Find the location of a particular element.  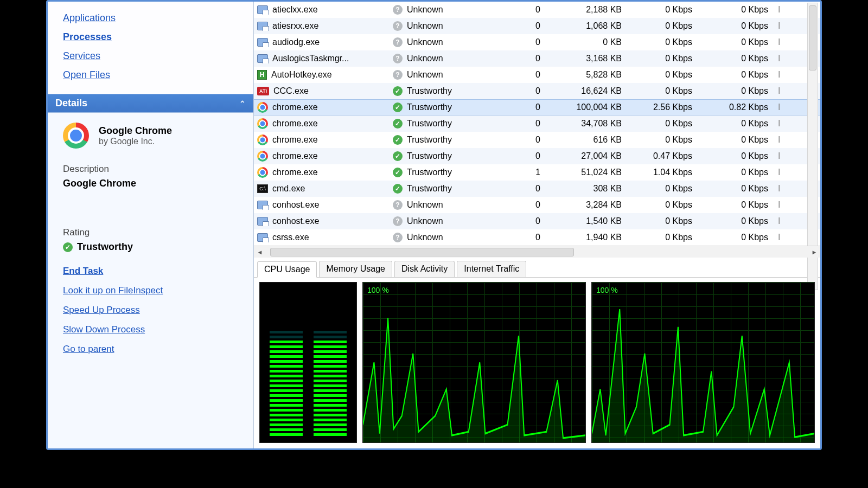

sidebar-nav: Applications Processes Services Open Fil… is located at coordinates (151, 48).